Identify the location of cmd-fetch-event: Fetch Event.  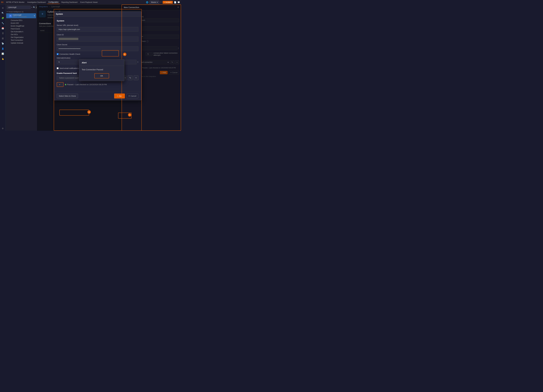
(23, 29).